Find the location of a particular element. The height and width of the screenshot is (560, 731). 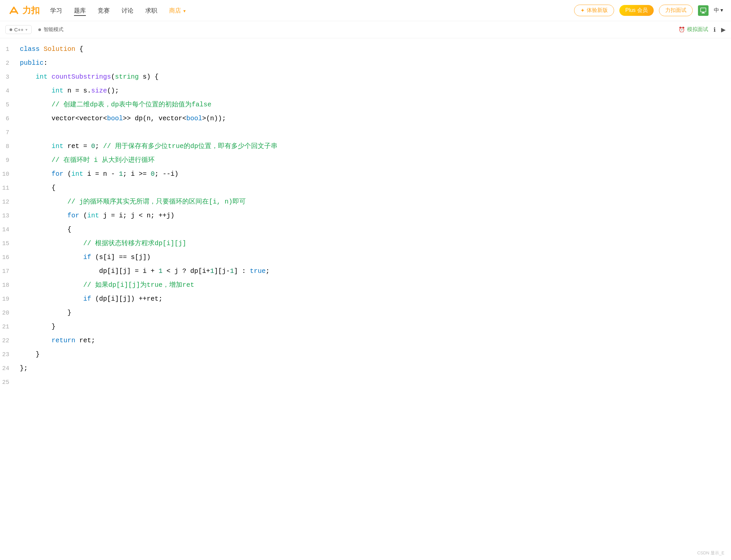

nav-link-contest: 竞赛 is located at coordinates (104, 11).